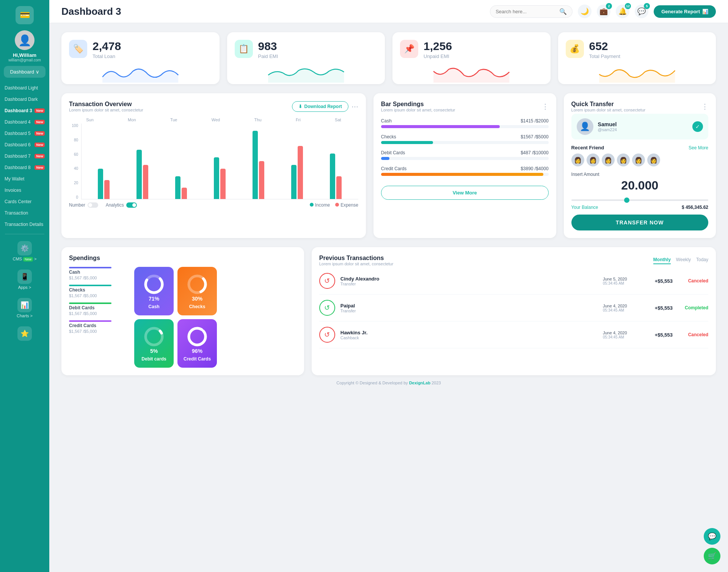 Image resolution: width=728 pixels, height=572 pixels. I want to click on tx-paipal: ↺ Paipal Transfer June 4, 2020 05:34:45 …, so click(514, 308).